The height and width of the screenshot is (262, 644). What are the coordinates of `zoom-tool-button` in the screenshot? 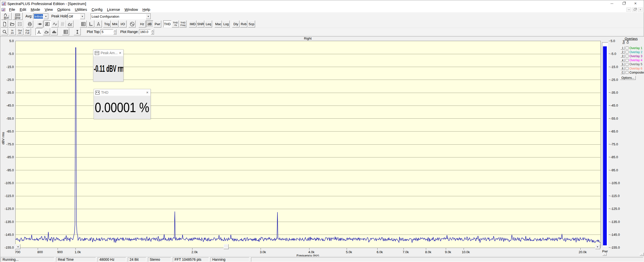 It's located at (5, 32).